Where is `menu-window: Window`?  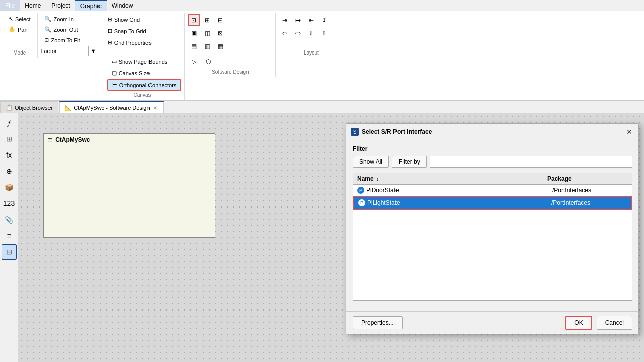
menu-window: Window is located at coordinates (122, 6).